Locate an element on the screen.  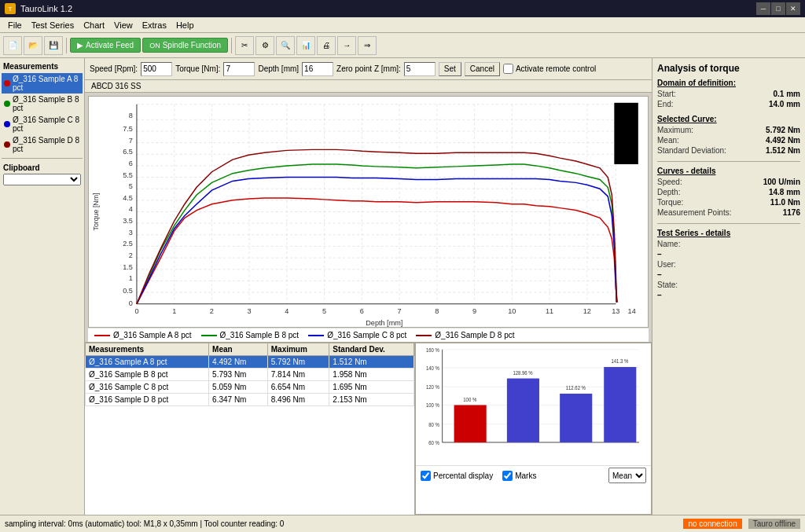
svg-text: 0 is located at coordinates (130, 303).